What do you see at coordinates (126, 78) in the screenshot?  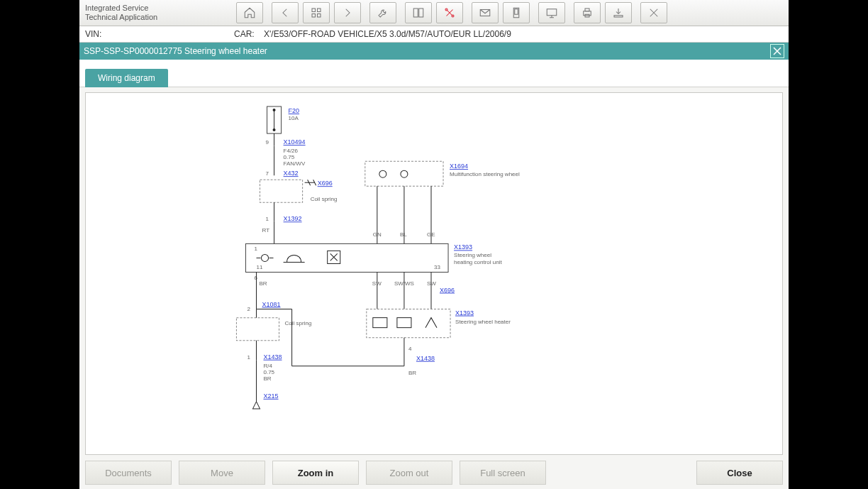 I see `tab-wiring-diagram: Wiring diagram` at bounding box center [126, 78].